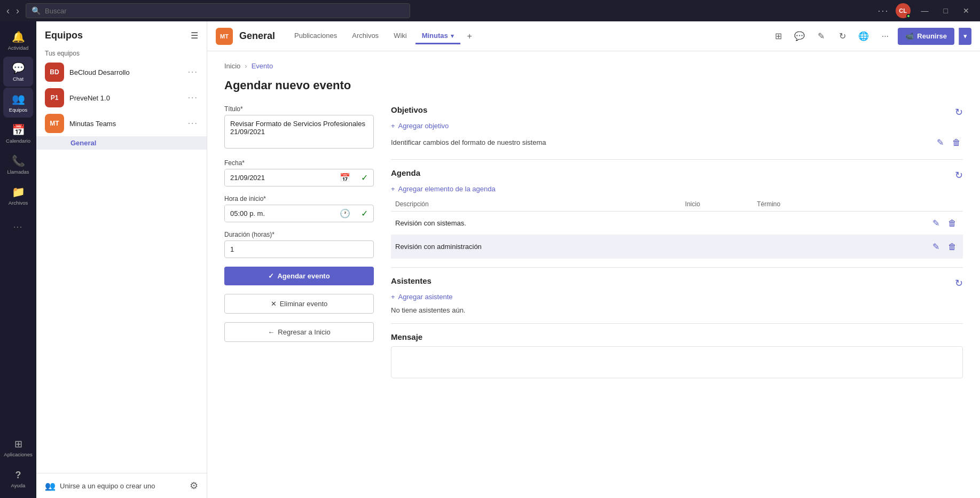 The width and height of the screenshot is (980, 498). What do you see at coordinates (401, 36) in the screenshot?
I see `tab-wiki: Wiki` at bounding box center [401, 36].